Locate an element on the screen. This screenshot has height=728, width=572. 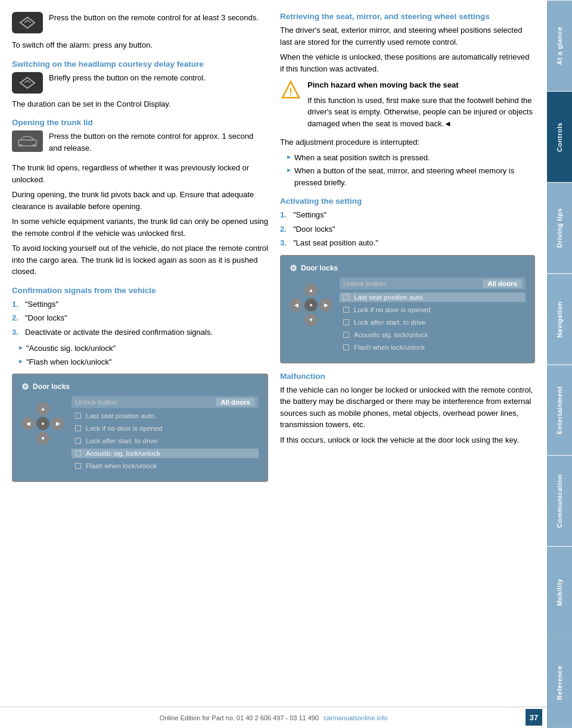
sidebar-tab-reference: Reference is located at coordinates (559, 683).